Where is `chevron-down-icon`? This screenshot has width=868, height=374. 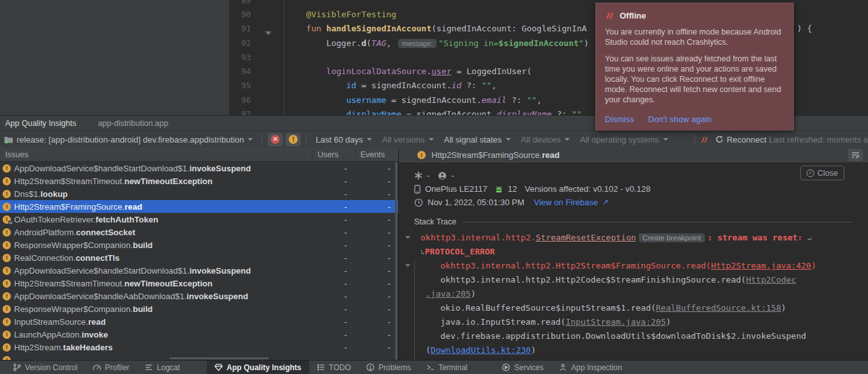
chevron-down-icon is located at coordinates (250, 139).